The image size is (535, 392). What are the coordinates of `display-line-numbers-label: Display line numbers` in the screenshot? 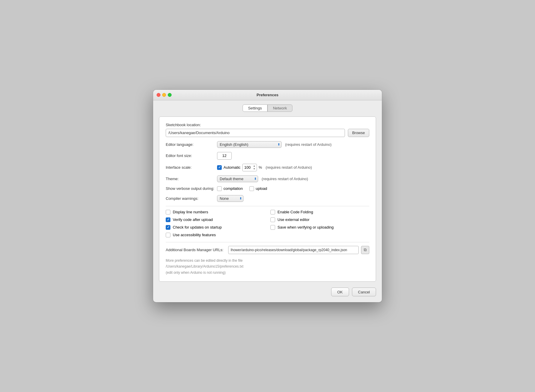 It's located at (191, 212).